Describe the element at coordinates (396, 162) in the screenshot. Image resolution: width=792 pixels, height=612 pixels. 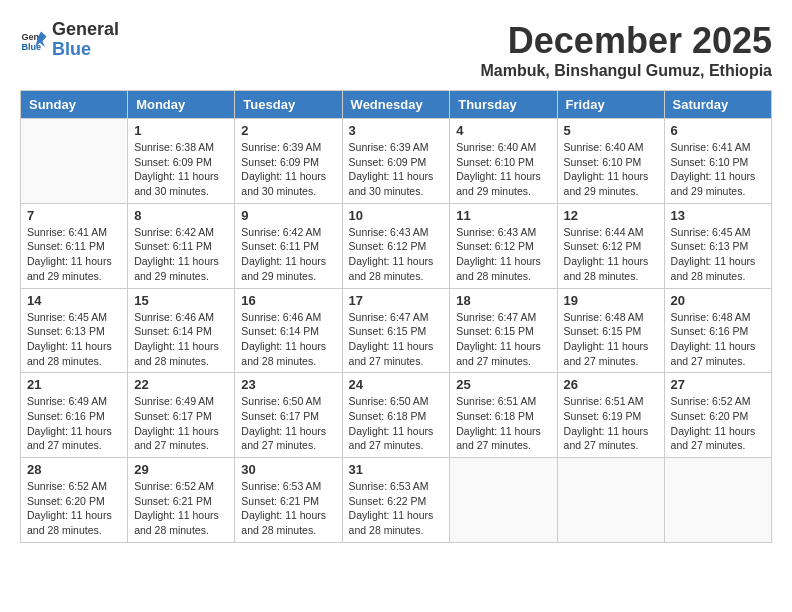
I see `calendar-week-row: 1Sunrise: 6:38 AM Sunset: 6:09 PM Daylig…` at that location.